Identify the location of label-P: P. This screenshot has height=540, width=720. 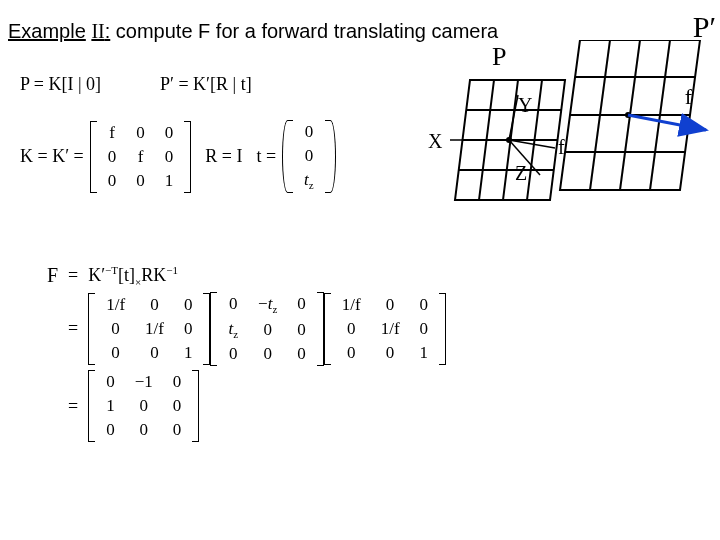
(499, 57).